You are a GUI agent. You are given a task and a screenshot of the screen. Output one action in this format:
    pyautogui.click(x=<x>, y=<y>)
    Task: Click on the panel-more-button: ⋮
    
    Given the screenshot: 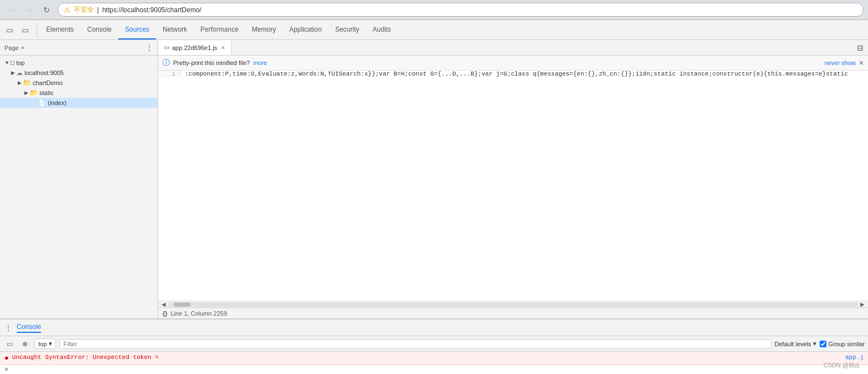 What is the action you would take?
    pyautogui.click(x=149, y=48)
    